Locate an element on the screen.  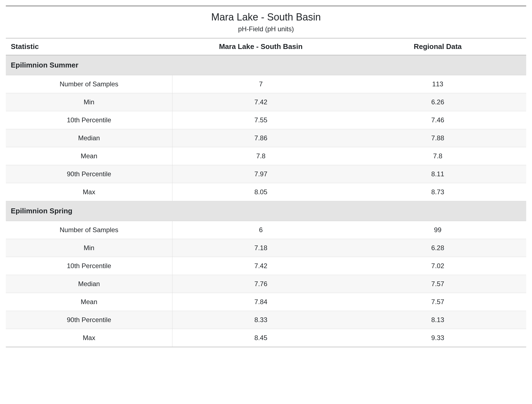
table-row: Max 8.45 9.33 is located at coordinates (266, 338).